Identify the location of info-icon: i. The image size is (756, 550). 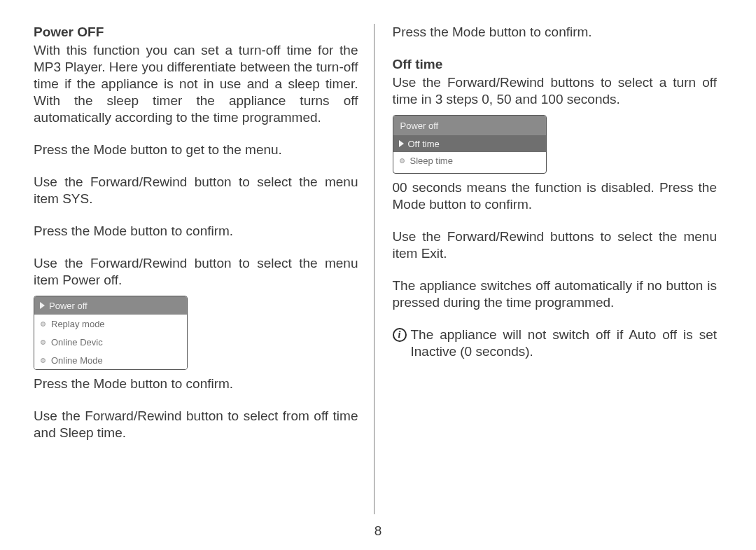
(400, 335).